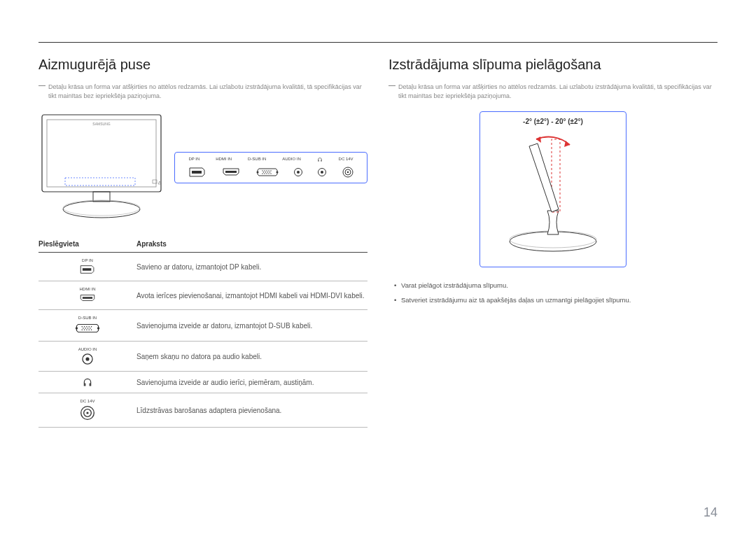  I want to click on table-row: AUDIO IN Saņem skaņu no datora pa audio …, so click(203, 357).